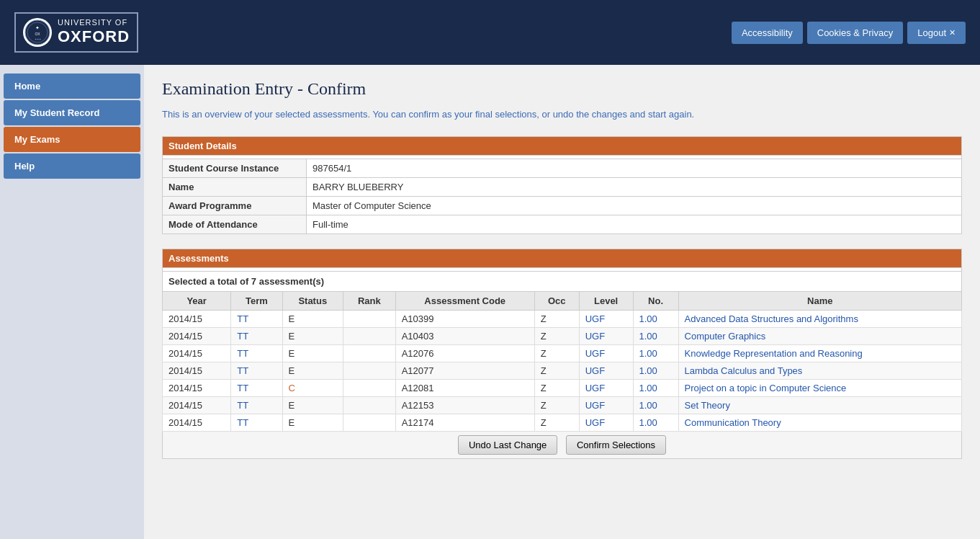 This screenshot has height=539, width=980. What do you see at coordinates (72, 140) in the screenshot?
I see `sidebar-item-my-exams: My Exams` at bounding box center [72, 140].